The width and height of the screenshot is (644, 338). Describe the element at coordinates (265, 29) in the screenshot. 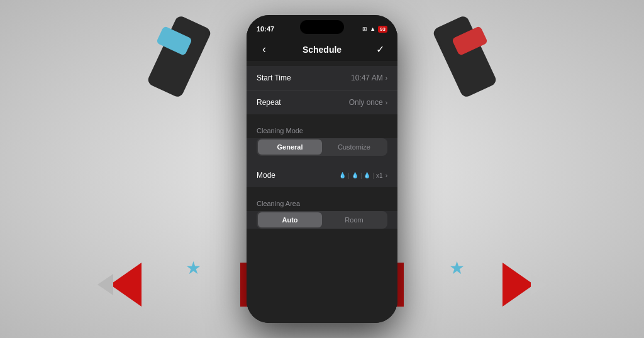

I see `status-time: 10:47` at that location.